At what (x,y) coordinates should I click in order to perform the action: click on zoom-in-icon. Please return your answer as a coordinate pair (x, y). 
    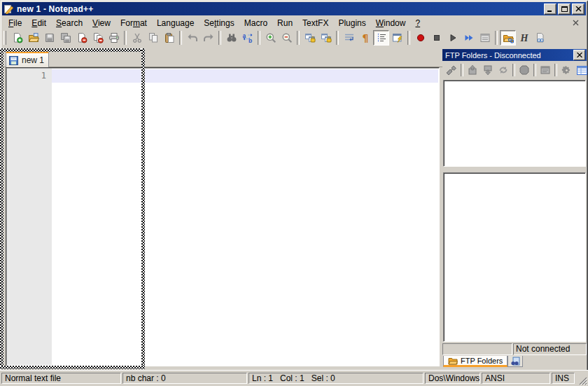
    Looking at the image, I should click on (270, 38).